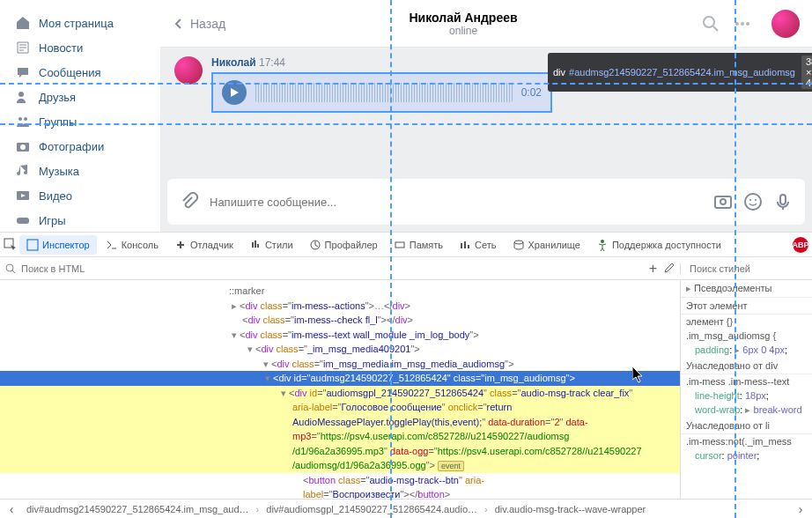 Image resolution: width=812 pixels, height=518 pixels. What do you see at coordinates (463, 24) in the screenshot?
I see `chat-title: Николай Андреев online` at bounding box center [463, 24].